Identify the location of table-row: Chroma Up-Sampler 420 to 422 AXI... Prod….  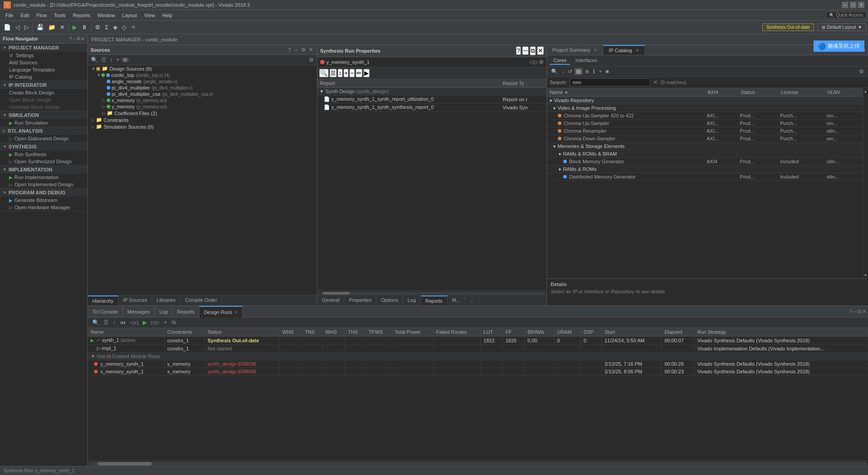
(705, 116).